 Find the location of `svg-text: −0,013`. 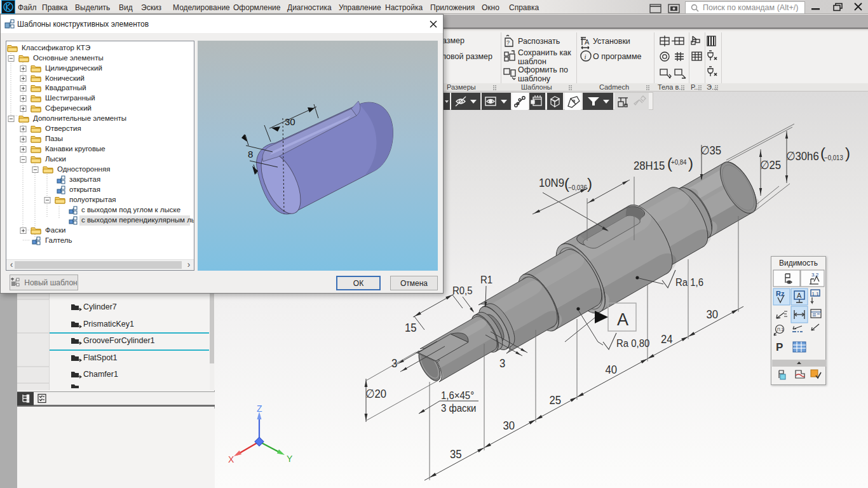

svg-text: −0,013 is located at coordinates (834, 158).